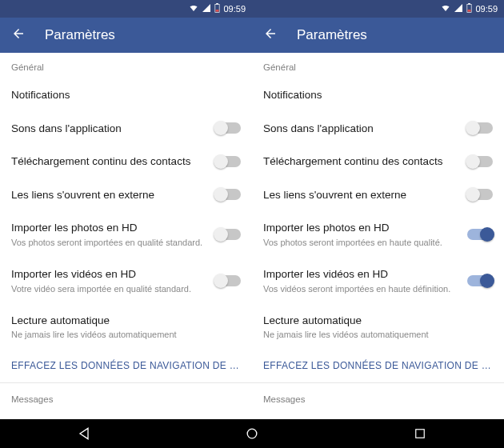 The width and height of the screenshot is (504, 448). What do you see at coordinates (252, 434) in the screenshot?
I see `nav-home-button` at bounding box center [252, 434].